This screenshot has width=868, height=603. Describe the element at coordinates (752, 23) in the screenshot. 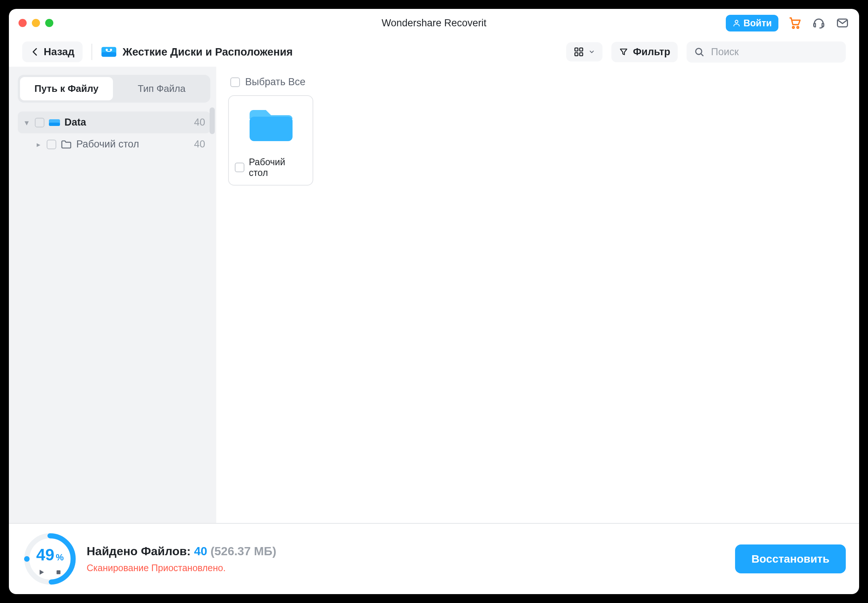

I see `login-button: Войти` at that location.